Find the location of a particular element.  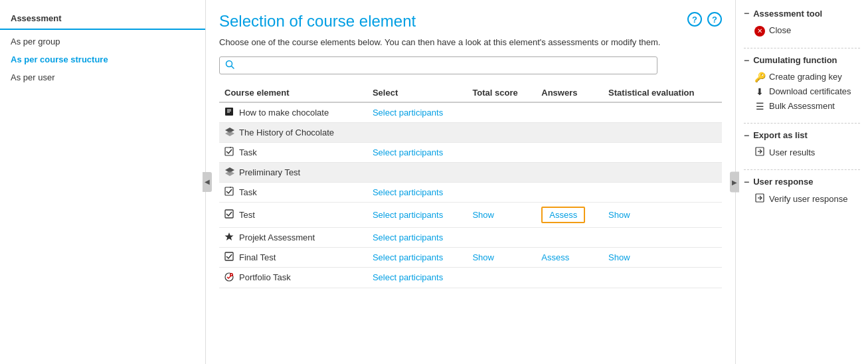

collapse-icon-user-response: − is located at coordinates (746, 182).